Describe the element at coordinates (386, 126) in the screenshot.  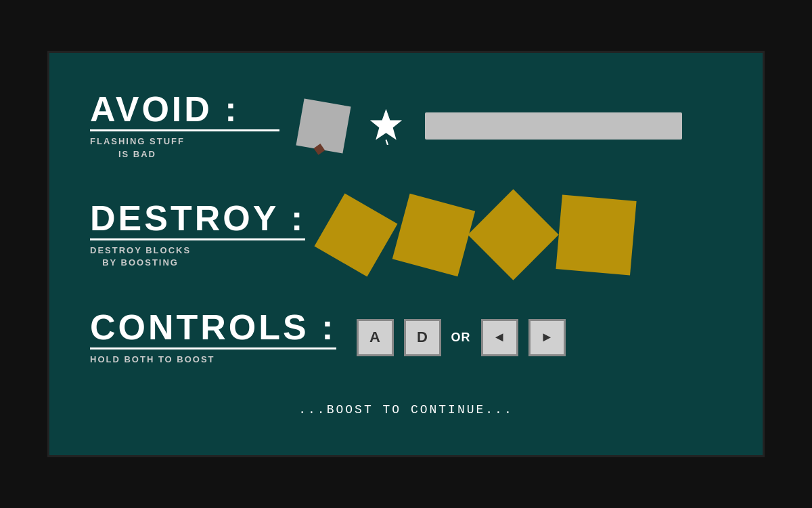
I see `star-icon` at that location.